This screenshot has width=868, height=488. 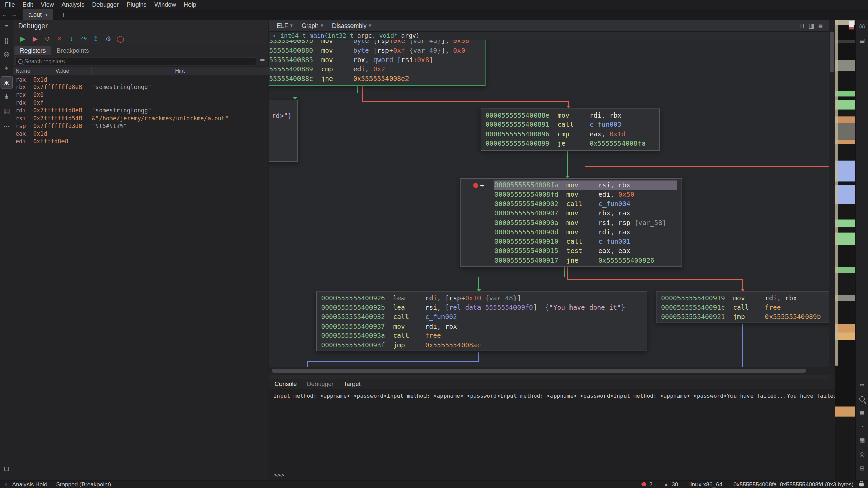 What do you see at coordinates (7, 111) in the screenshot?
I see `memory-map-icon: ▦` at bounding box center [7, 111].